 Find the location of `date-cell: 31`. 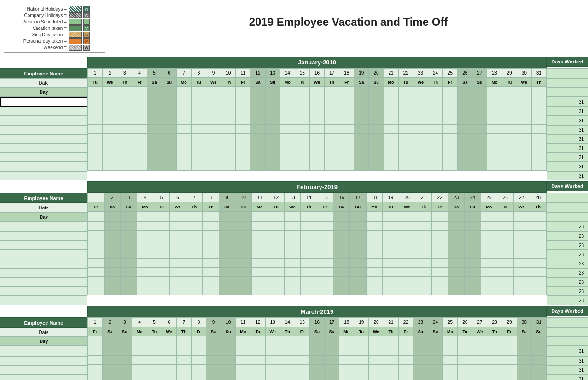

date-cell: 31 is located at coordinates (539, 73).